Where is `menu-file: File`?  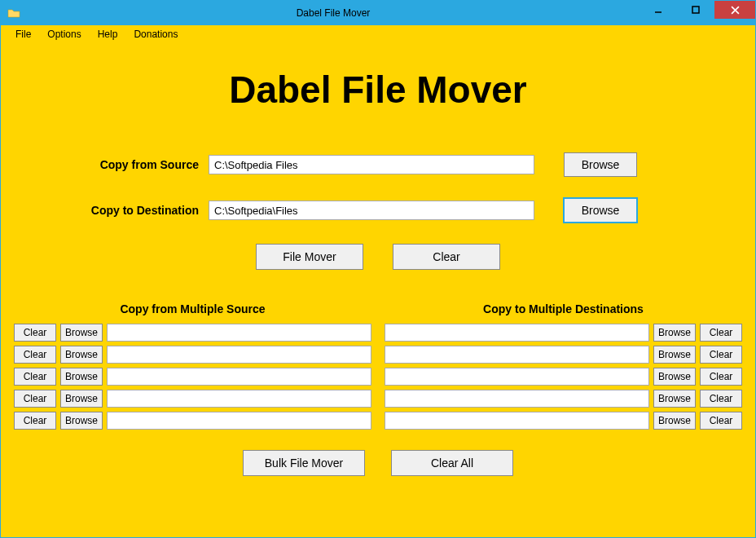 menu-file: File is located at coordinates (23, 34).